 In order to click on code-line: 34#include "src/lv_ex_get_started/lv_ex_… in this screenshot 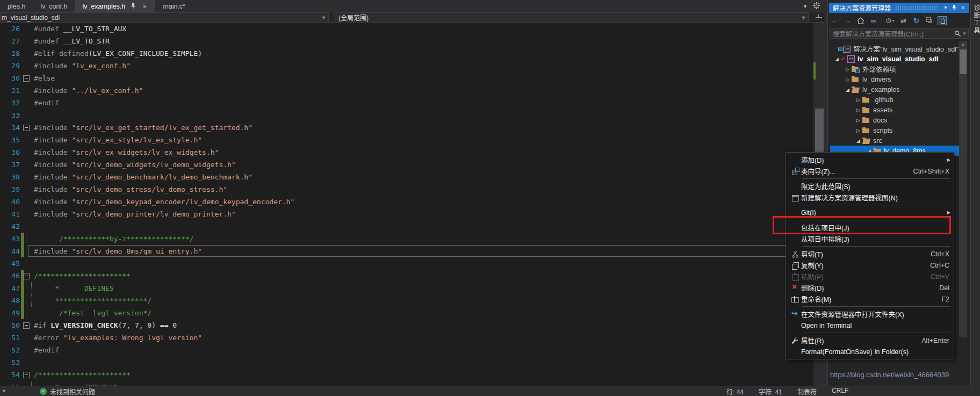, I will do `click(407, 128)`.